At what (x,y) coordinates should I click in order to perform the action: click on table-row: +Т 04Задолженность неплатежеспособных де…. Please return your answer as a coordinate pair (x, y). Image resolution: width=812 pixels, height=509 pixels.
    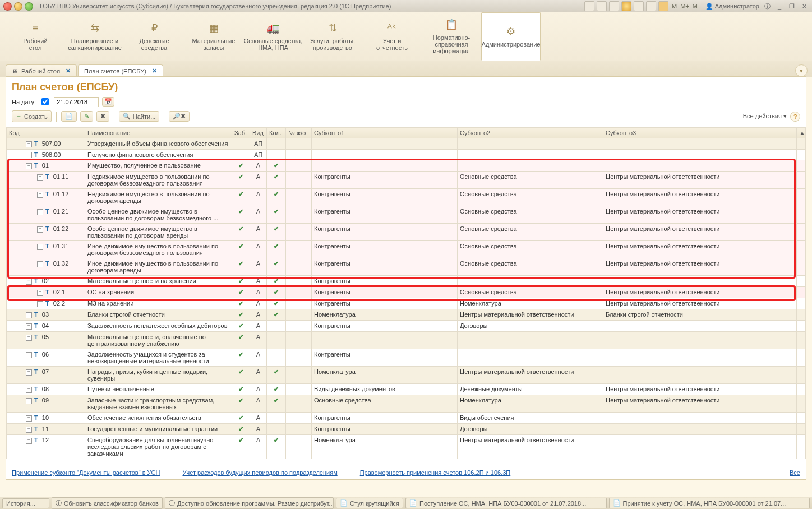
    Looking at the image, I should click on (406, 326).